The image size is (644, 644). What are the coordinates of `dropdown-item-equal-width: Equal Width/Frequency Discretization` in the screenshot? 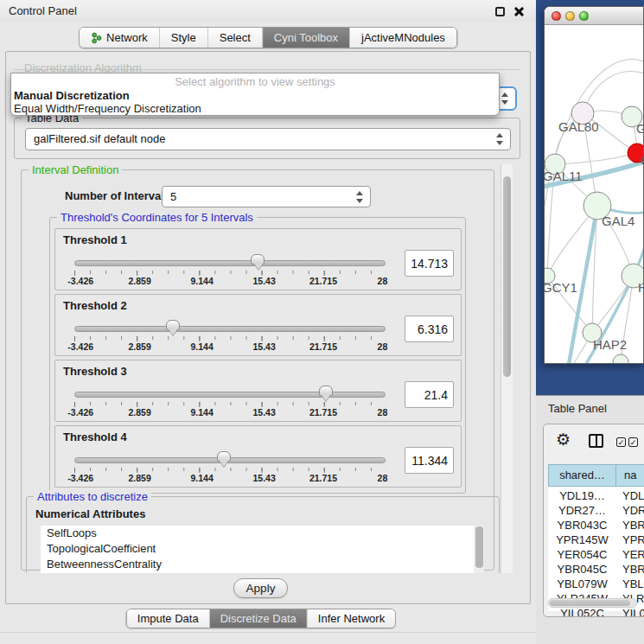 It's located at (107, 109).